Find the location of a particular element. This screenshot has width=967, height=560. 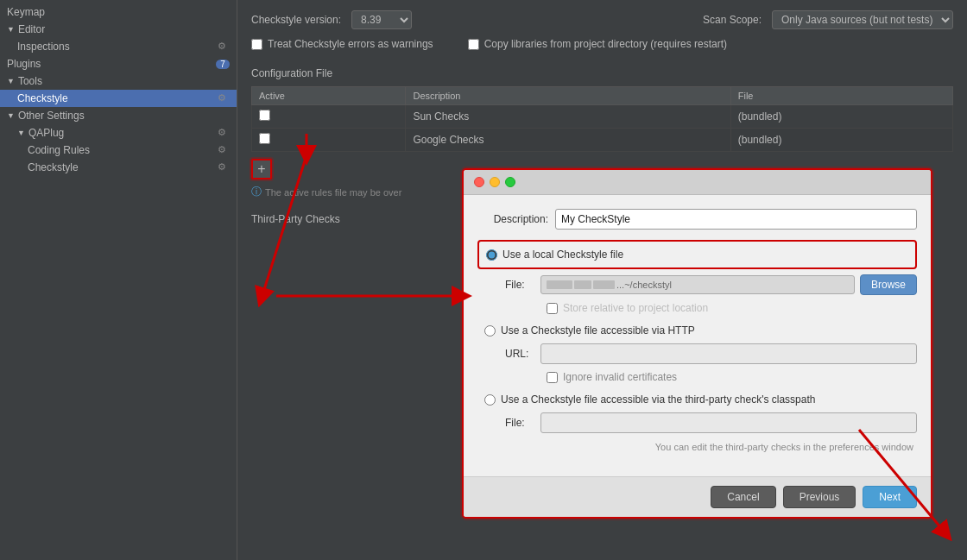

http-label: Use a Checkstyle file accessible via HTT… is located at coordinates (597, 330).